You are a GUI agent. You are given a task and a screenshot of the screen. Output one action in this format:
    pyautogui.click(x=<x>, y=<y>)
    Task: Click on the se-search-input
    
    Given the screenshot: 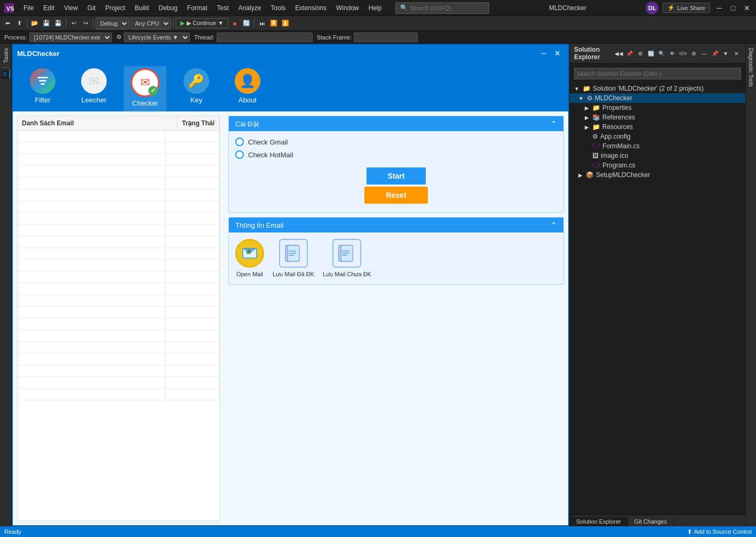 What is the action you would take?
    pyautogui.click(x=657, y=74)
    